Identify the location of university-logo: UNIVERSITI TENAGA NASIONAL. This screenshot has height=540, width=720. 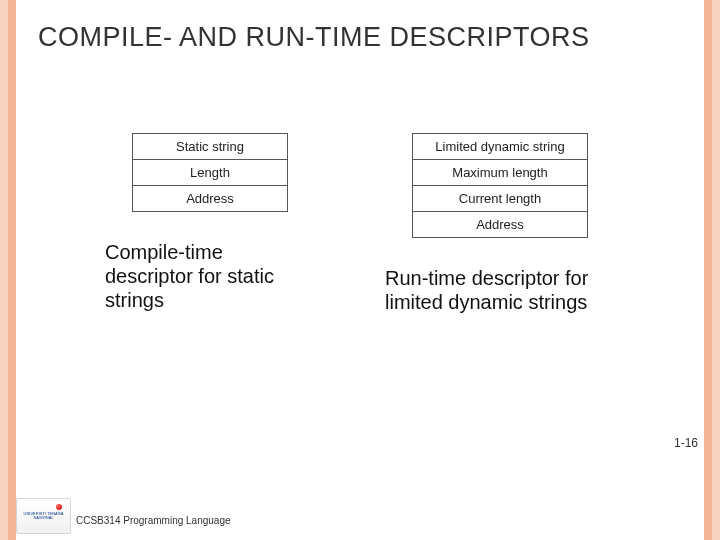
(44, 516).